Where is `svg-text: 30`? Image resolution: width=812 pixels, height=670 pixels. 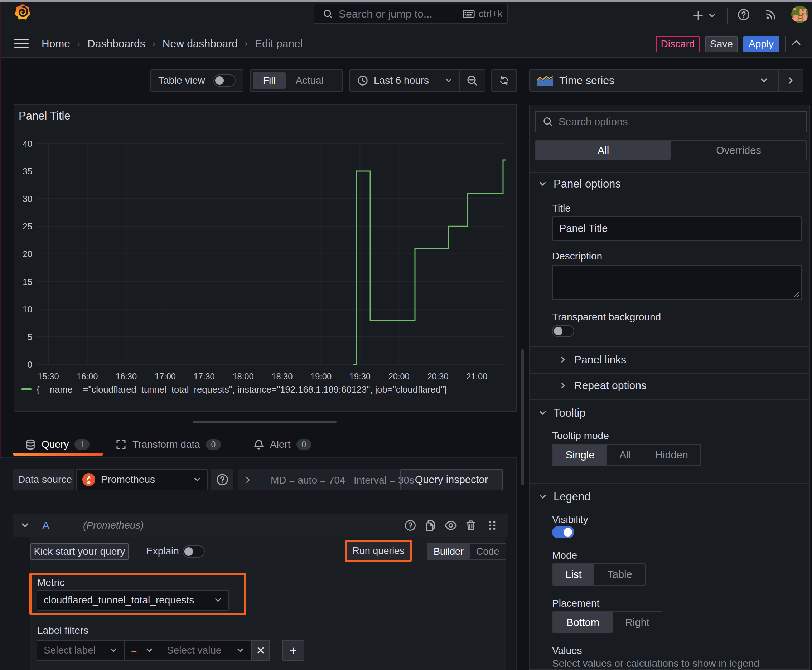
svg-text: 30 is located at coordinates (27, 199).